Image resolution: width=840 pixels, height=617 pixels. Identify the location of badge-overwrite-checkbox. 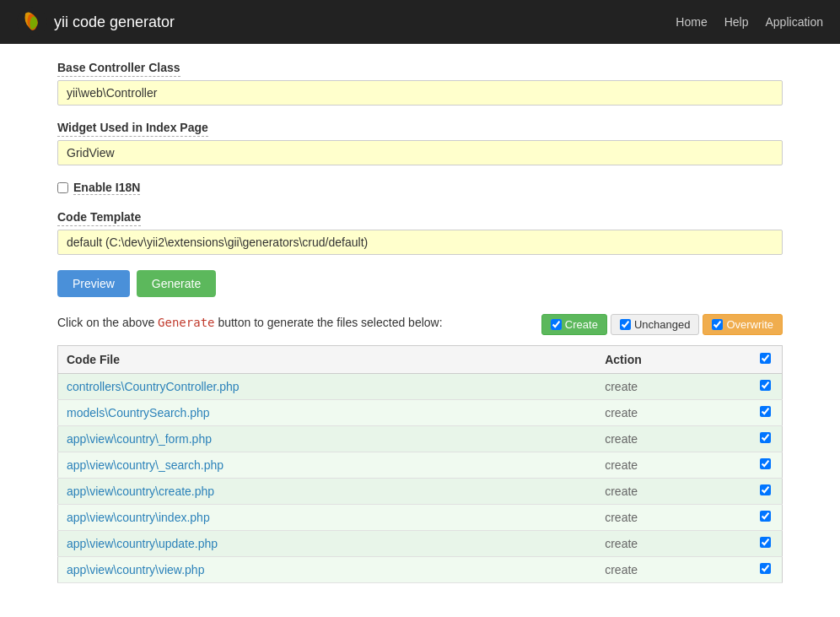
(717, 324).